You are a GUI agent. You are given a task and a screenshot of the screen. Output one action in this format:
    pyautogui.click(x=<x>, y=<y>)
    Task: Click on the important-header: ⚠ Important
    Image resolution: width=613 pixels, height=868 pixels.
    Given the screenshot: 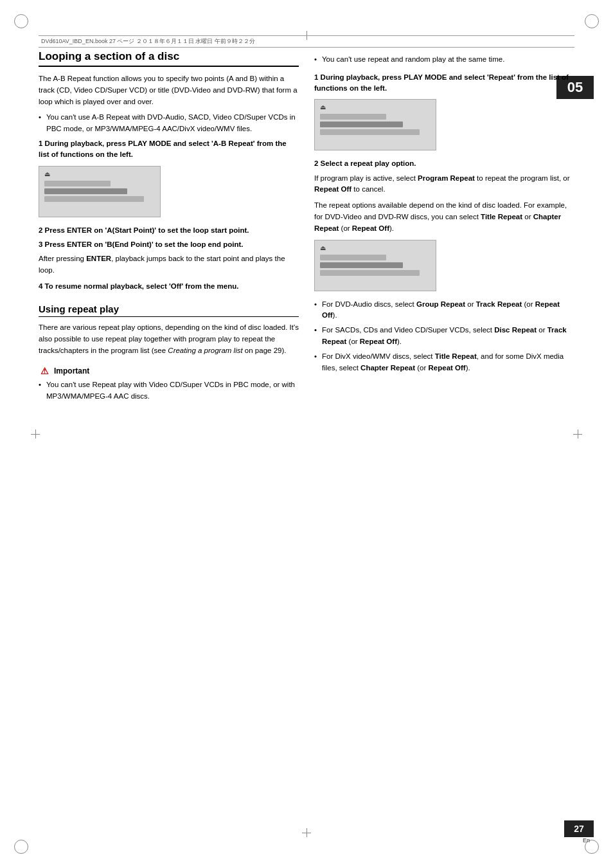 What is the action you would take?
    pyautogui.click(x=168, y=371)
    